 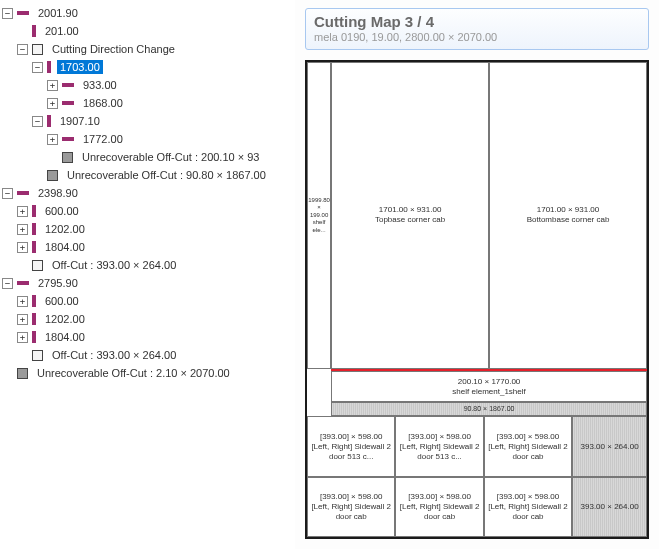 I want to click on tree-label: Unrecoverable Off-Cut : 200.10 × 93, so click(x=170, y=157).